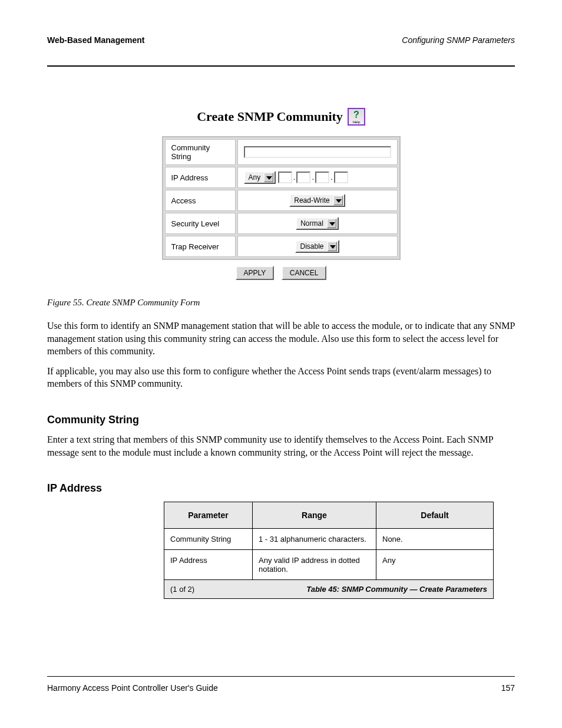 This screenshot has height=728, width=562. What do you see at coordinates (435, 515) in the screenshot?
I see `table-header: Default` at bounding box center [435, 515].